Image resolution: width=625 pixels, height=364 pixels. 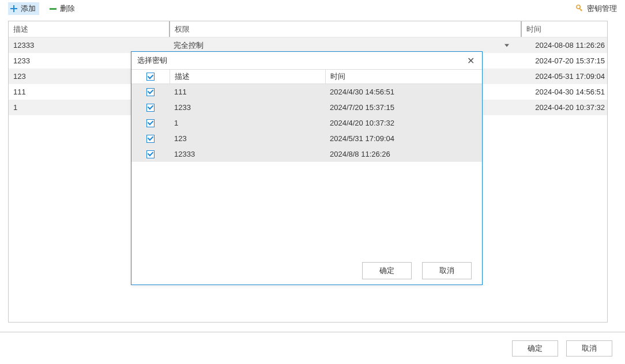 What do you see at coordinates (63, 9) in the screenshot?
I see `delete-button: 删除` at bounding box center [63, 9].